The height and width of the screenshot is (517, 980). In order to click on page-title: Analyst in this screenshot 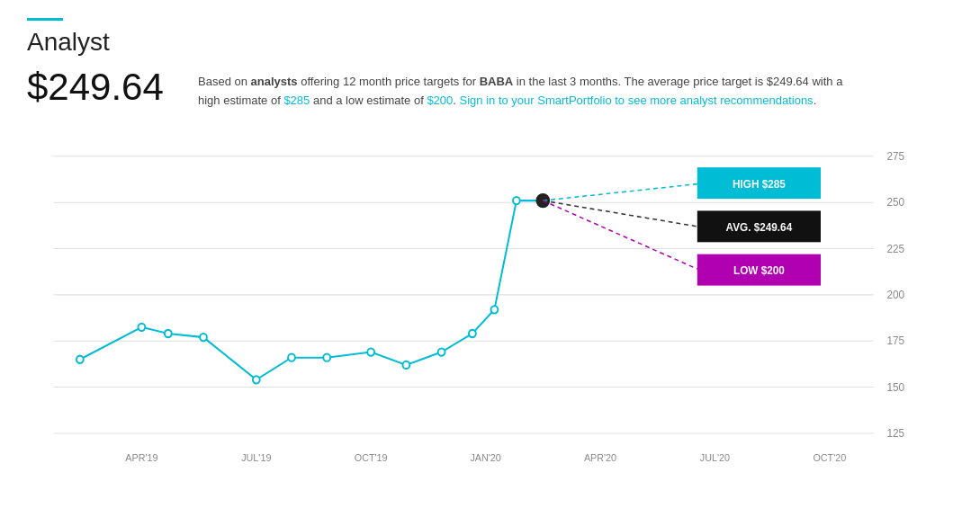, I will do `click(490, 42)`.